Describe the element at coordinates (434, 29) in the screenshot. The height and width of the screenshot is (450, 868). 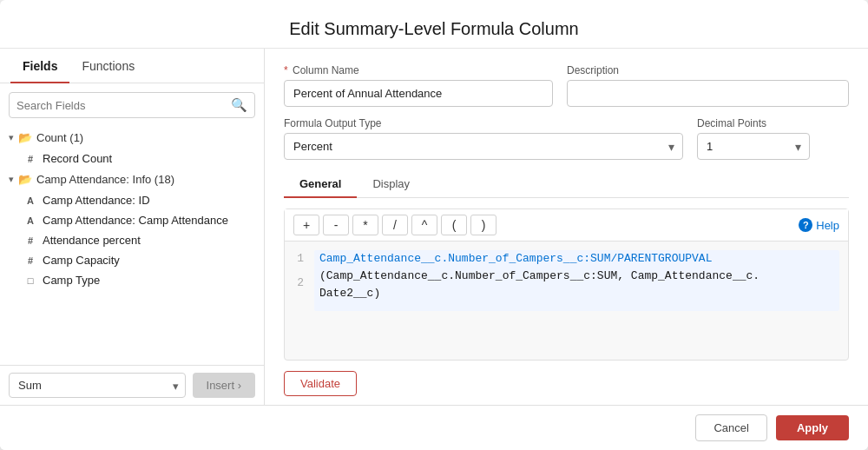
I see `modal-title: Edit Summary-Level Formula Column` at that location.